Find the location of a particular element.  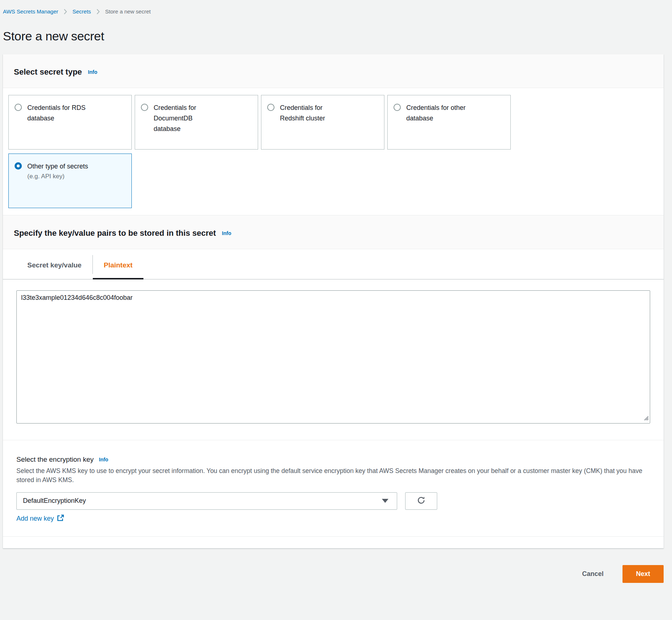

next-button: Next is located at coordinates (643, 574).